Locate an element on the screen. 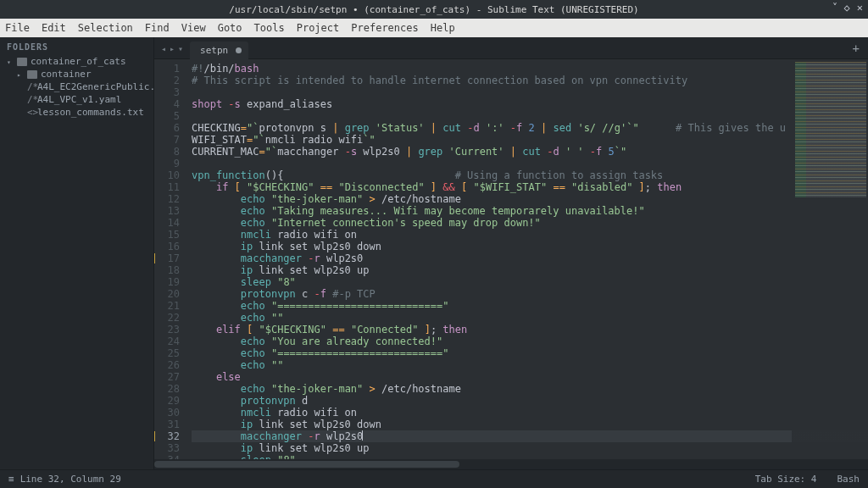  line-number: 28 is located at coordinates (167, 389).